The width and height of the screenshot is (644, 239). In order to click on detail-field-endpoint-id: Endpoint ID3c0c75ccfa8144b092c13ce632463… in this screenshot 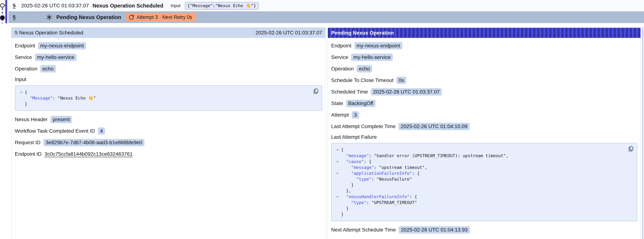, I will do `click(168, 154)`.